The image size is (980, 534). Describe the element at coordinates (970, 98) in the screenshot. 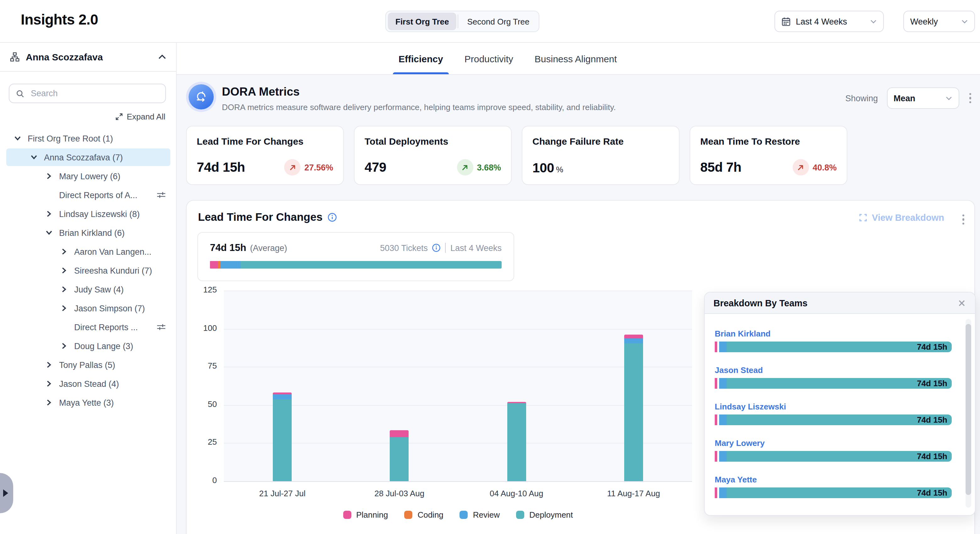

I see `dora-kebab-menu` at that location.